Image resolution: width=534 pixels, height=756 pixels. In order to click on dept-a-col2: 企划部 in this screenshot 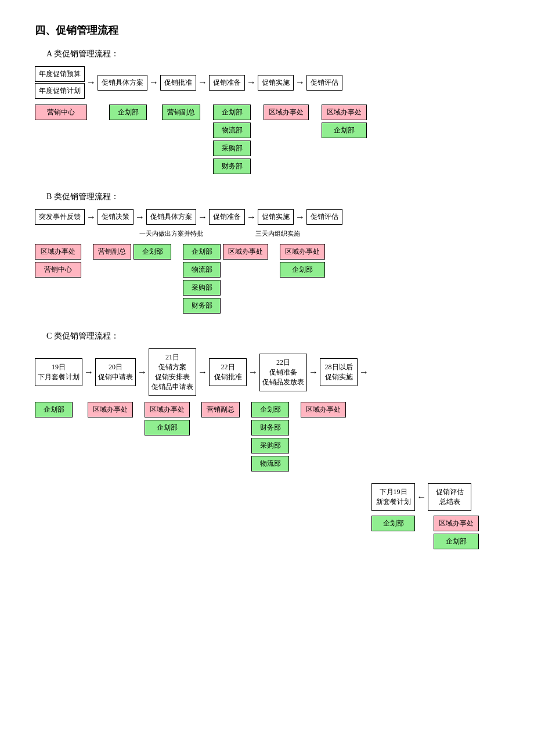, I will do `click(128, 113)`.